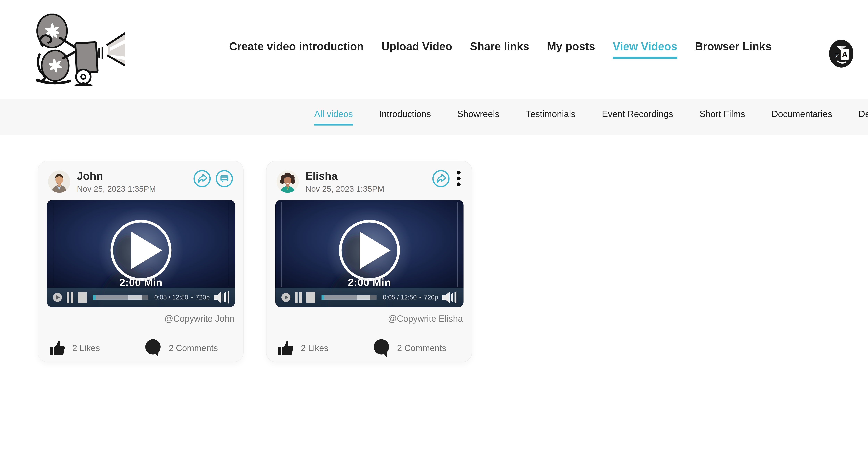 Image resolution: width=868 pixels, height=450 pixels. What do you see at coordinates (500, 49) in the screenshot?
I see `main-nav: Create video introduction Upload Video S…` at bounding box center [500, 49].